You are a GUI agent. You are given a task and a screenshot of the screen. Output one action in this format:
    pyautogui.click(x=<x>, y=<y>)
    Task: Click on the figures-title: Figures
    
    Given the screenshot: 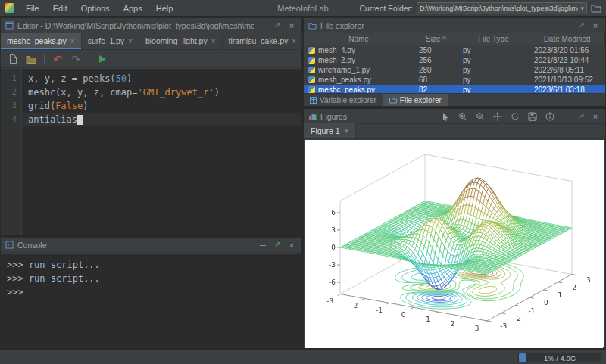 What is the action you would take?
    pyautogui.click(x=377, y=117)
    